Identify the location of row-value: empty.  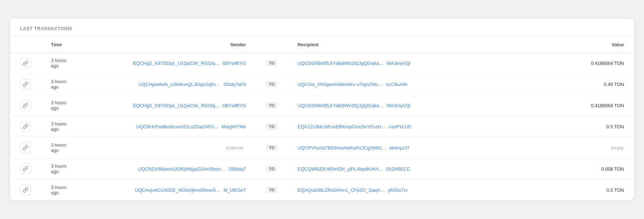
(605, 148).